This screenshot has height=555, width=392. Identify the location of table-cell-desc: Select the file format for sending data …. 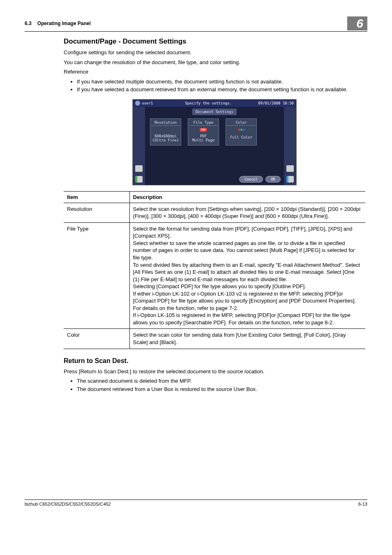
(247, 275).